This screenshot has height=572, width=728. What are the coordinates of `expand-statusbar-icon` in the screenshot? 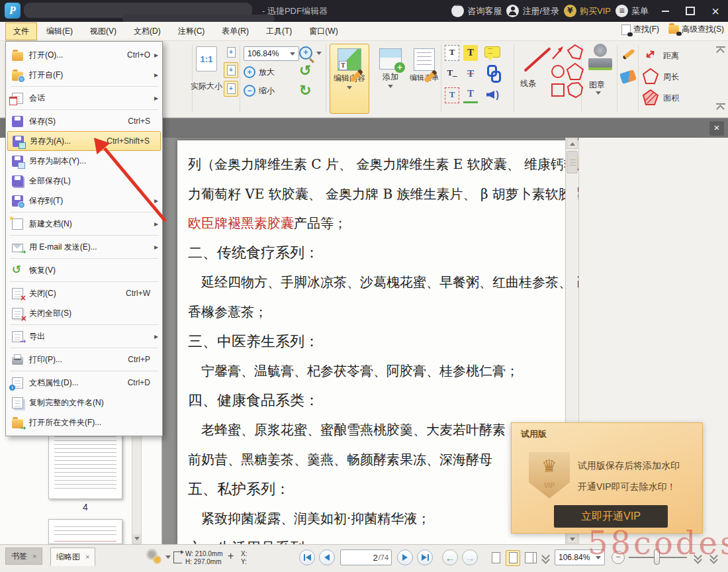 It's located at (713, 557).